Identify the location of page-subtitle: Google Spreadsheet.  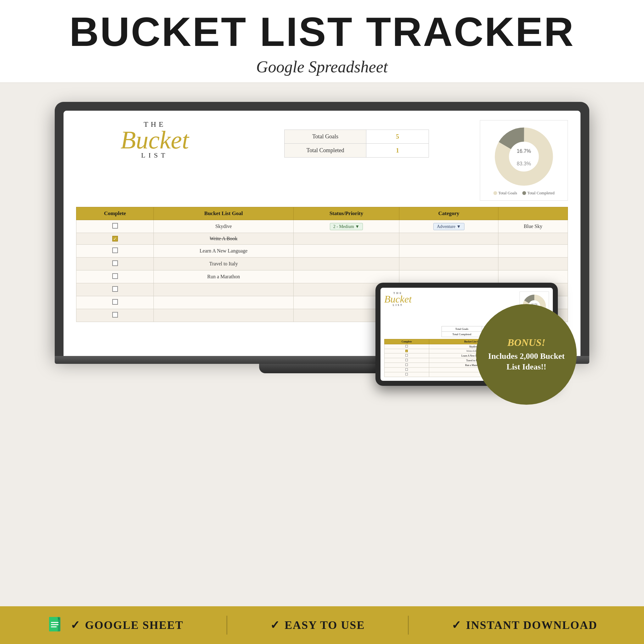
(322, 67).